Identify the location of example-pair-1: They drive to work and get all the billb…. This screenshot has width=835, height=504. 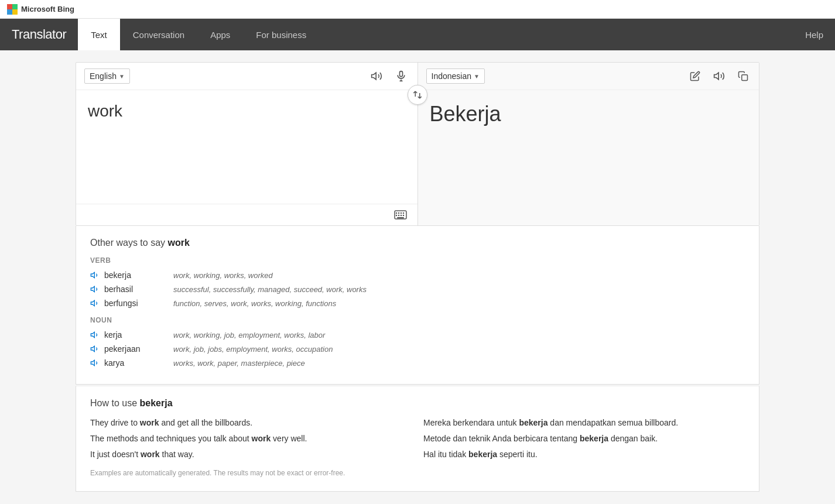
(418, 423).